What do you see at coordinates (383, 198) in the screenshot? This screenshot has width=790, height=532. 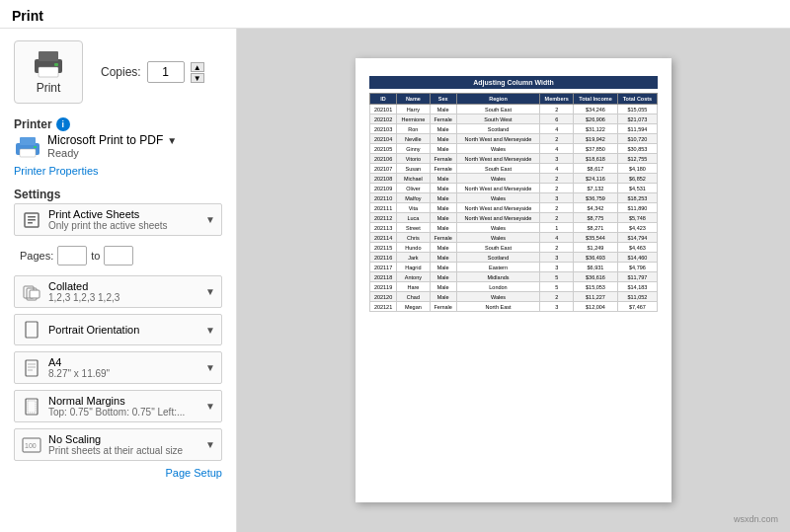 I see `table-cell: 202110` at bounding box center [383, 198].